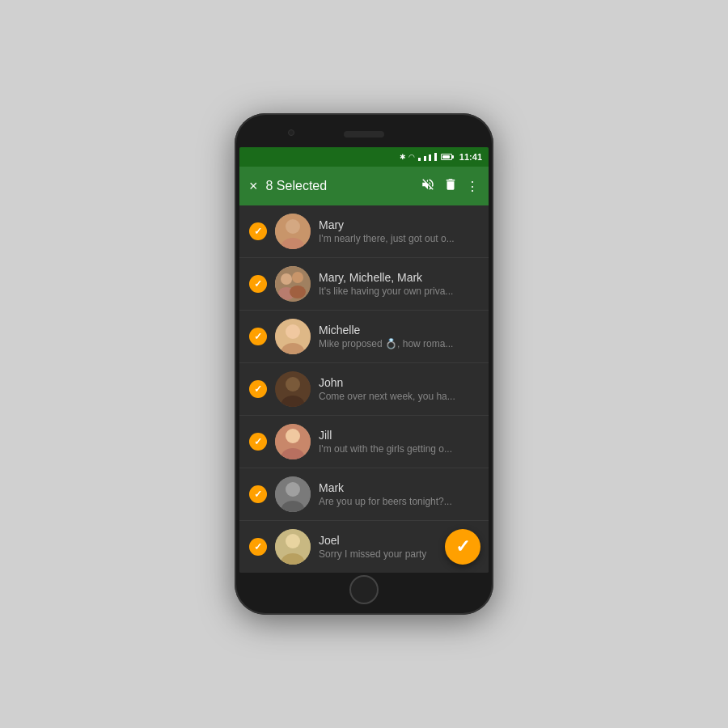 The width and height of the screenshot is (728, 728). I want to click on check-circle-mark: ✓, so click(258, 494).